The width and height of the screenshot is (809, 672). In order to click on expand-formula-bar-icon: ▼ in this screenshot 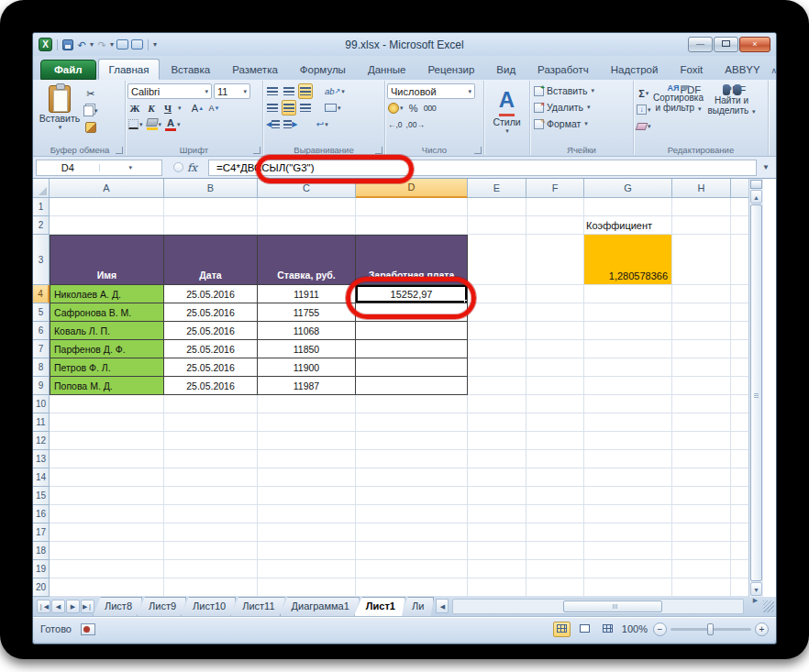, I will do `click(766, 168)`.